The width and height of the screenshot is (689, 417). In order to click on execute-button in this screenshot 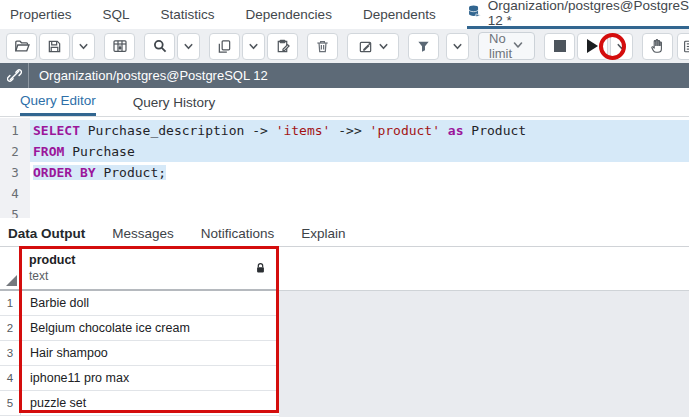, I will do `click(592, 46)`.